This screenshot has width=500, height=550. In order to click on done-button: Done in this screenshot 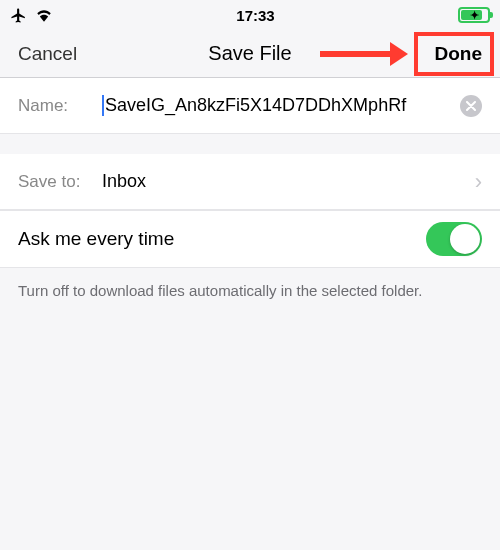, I will do `click(447, 54)`.